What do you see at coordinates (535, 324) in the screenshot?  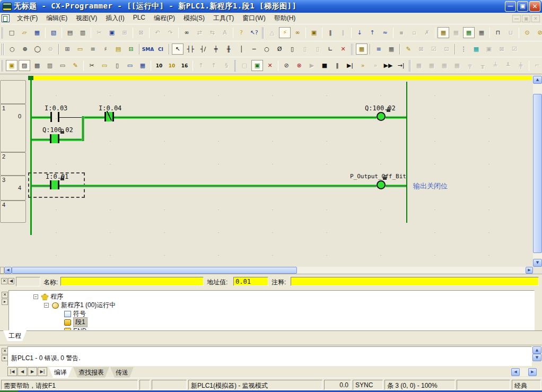 I see `tree-scroll-down-button: ▼` at bounding box center [535, 324].